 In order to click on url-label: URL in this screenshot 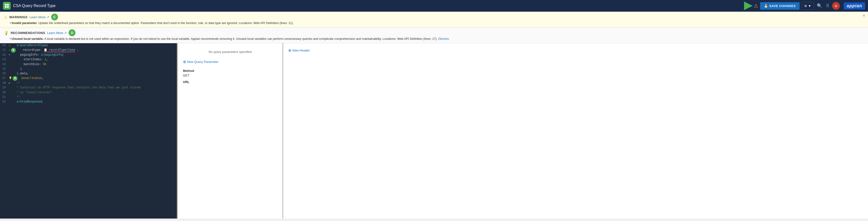, I will do `click(230, 82)`.